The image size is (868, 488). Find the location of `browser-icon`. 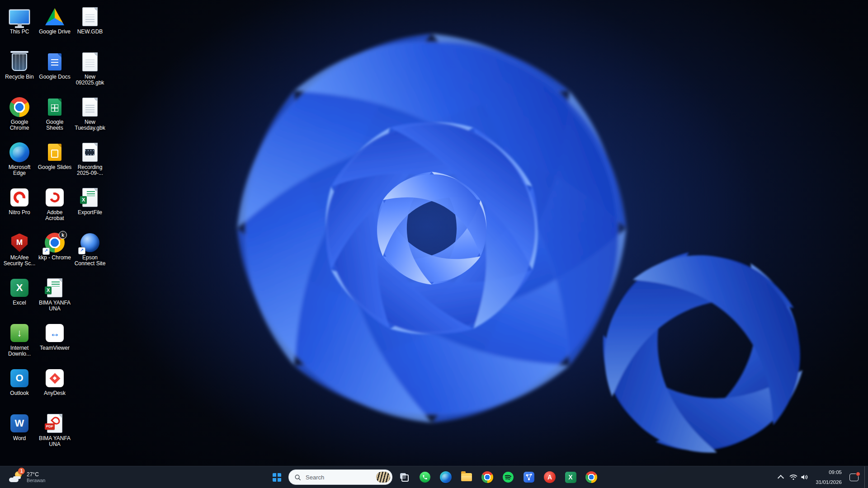

browser-icon is located at coordinates (591, 477).